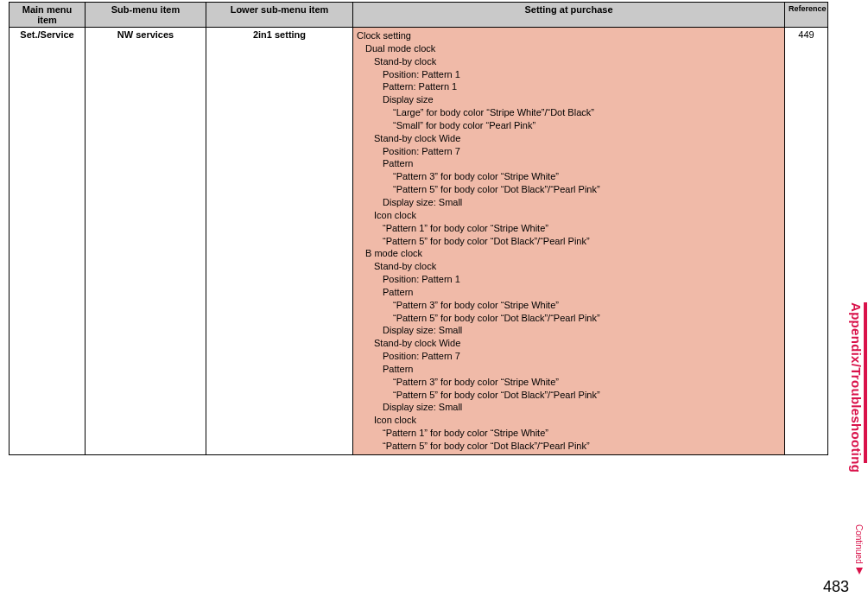  Describe the element at coordinates (569, 16) in the screenshot. I see `th-setting: Setting at purchase` at that location.